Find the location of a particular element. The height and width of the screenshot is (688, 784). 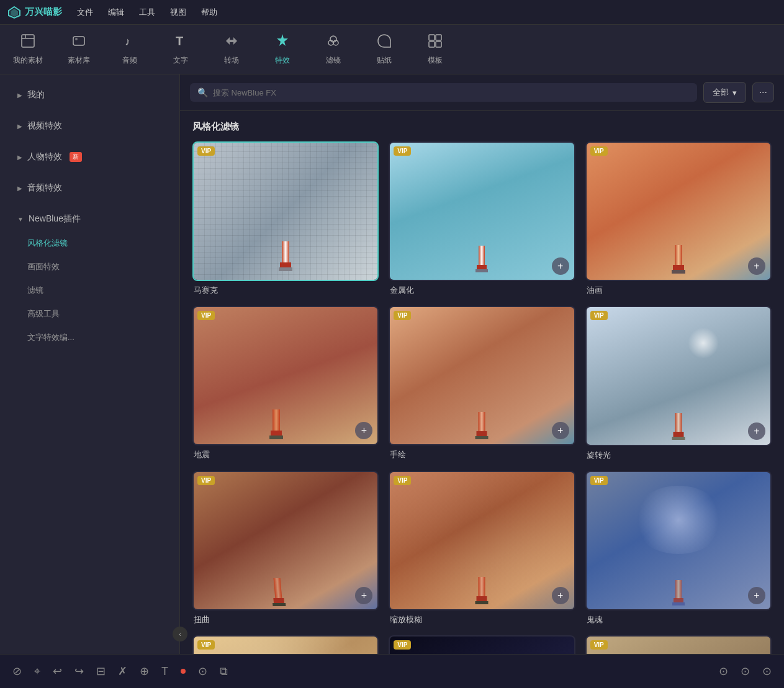

effect-item-zoomblur: VIP + 缩放模糊 is located at coordinates (482, 548).